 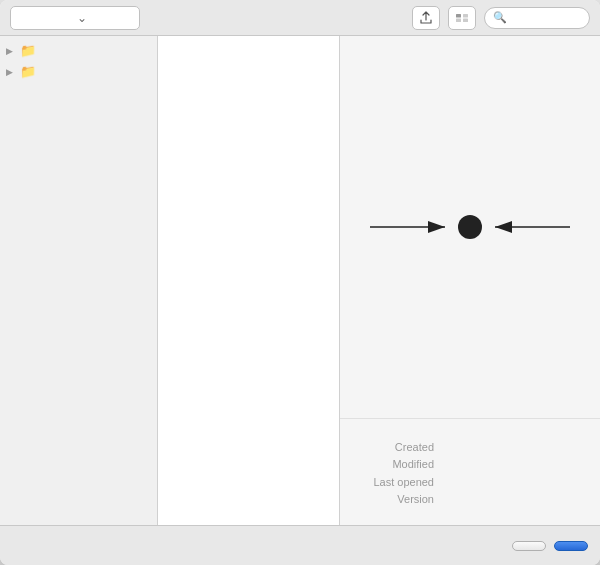 What do you see at coordinates (529, 546) in the screenshot?
I see `cancel-button` at bounding box center [529, 546].